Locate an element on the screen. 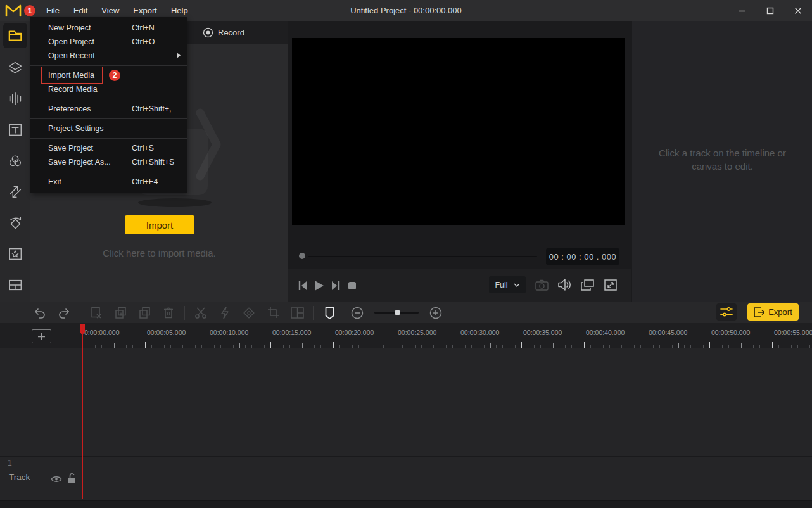 The width and height of the screenshot is (812, 508). menu-item-save-project-as: Save Project As...Ctrl+Shift+S is located at coordinates (109, 162).